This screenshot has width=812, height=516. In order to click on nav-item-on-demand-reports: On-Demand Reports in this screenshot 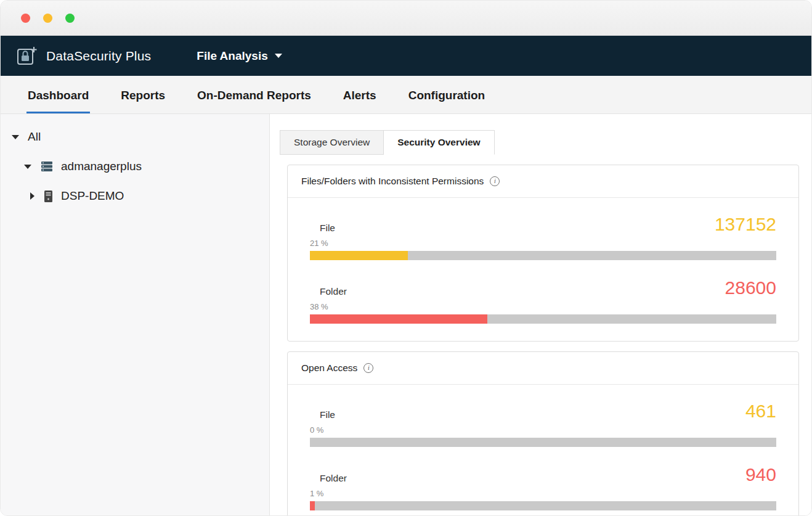, I will do `click(254, 95)`.